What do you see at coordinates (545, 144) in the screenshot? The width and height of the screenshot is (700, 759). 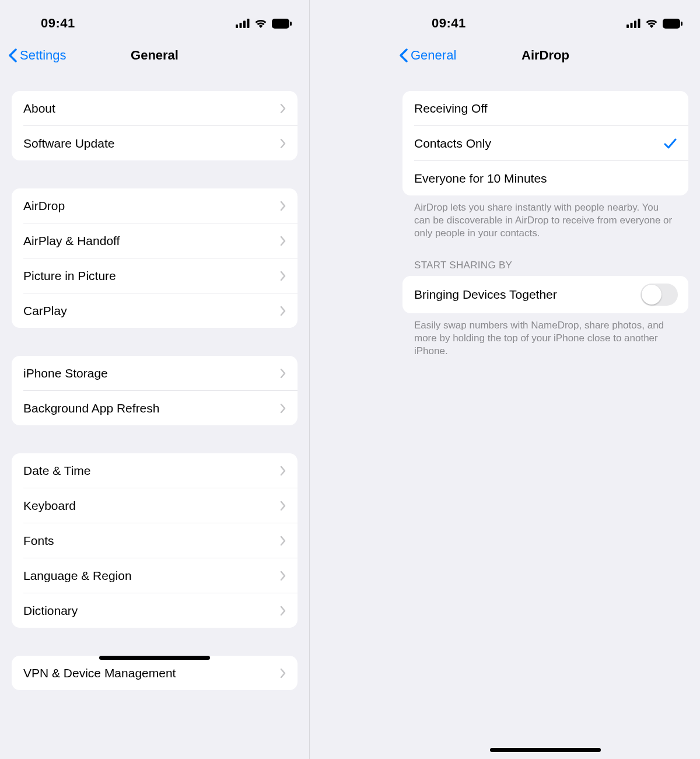 I see `option-contacts-only: Contacts Only` at bounding box center [545, 144].